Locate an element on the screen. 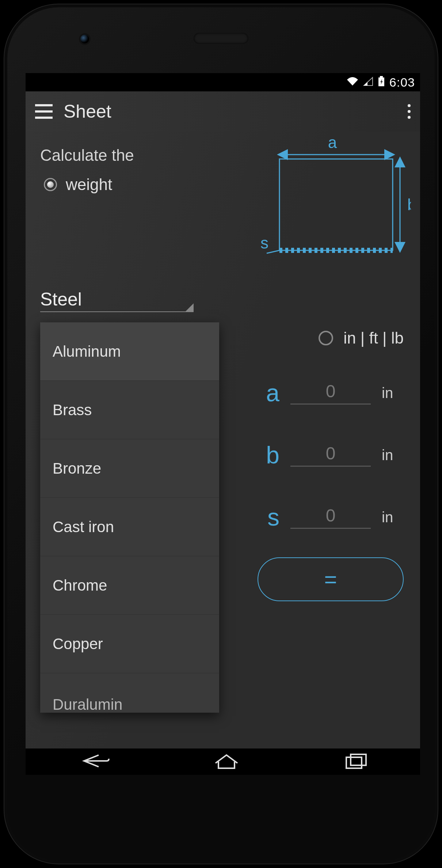 This screenshot has height=868, width=442. status-bar: 6:03 is located at coordinates (223, 82).